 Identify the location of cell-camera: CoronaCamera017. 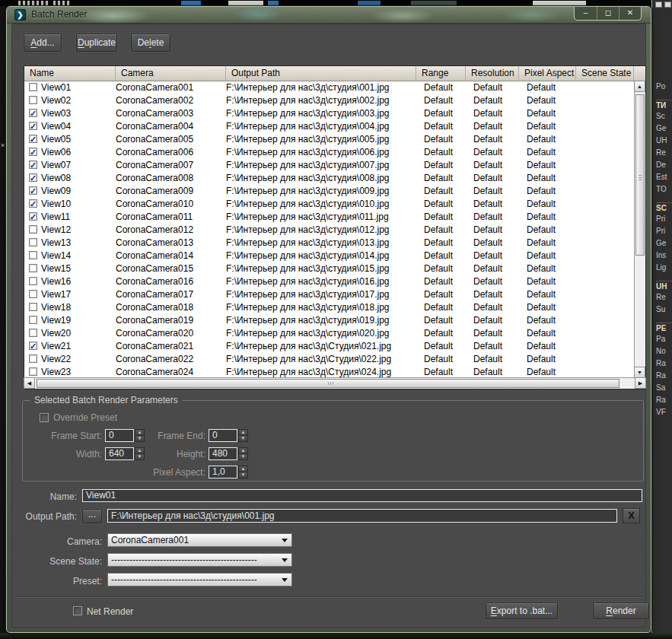
(170, 295).